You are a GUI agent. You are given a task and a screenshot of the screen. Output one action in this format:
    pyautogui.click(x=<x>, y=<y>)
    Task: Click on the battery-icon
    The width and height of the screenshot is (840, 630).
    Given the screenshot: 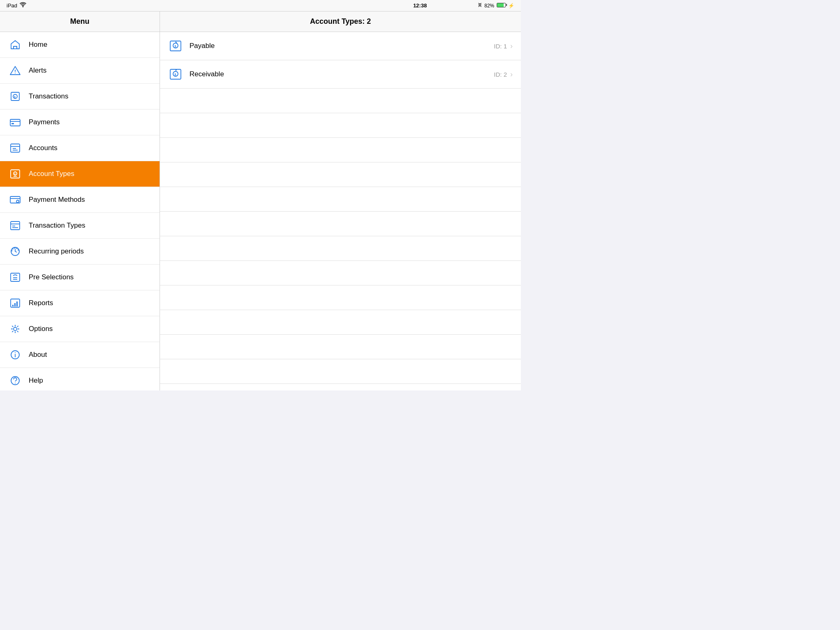 What is the action you would take?
    pyautogui.click(x=501, y=6)
    